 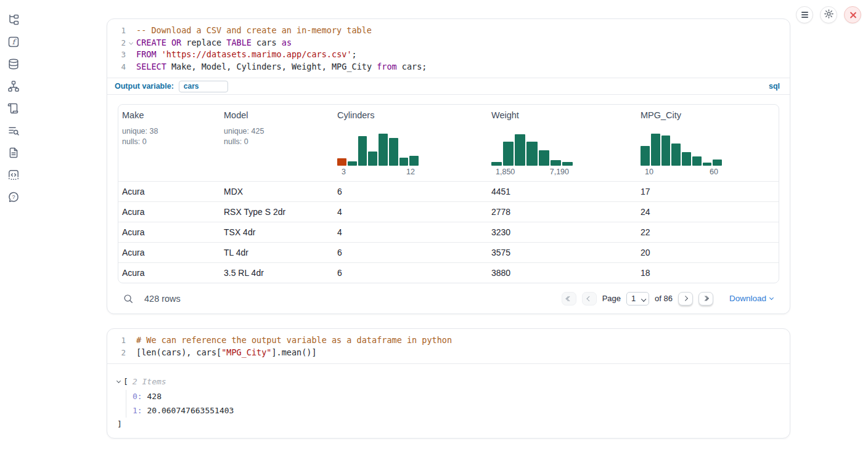 What do you see at coordinates (707, 115) in the screenshot?
I see `column-name: MPG_City` at bounding box center [707, 115].